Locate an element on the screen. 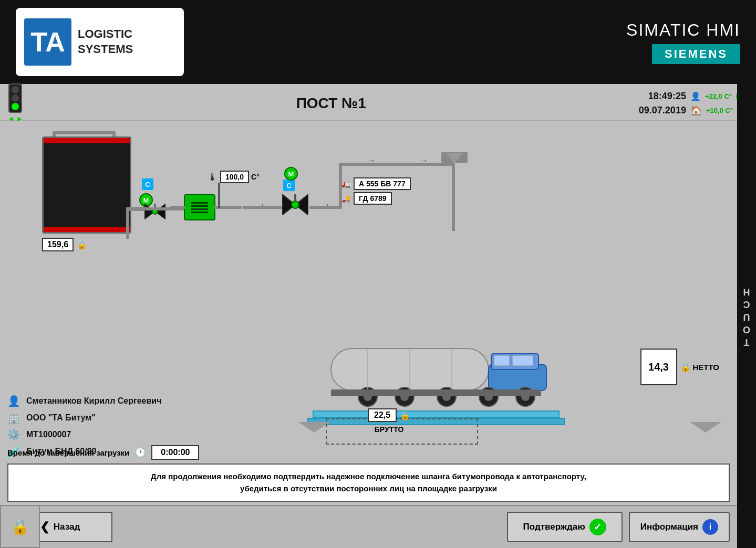 The image size is (756, 548). netto-lock-icon: 🔒 is located at coordinates (686, 367).